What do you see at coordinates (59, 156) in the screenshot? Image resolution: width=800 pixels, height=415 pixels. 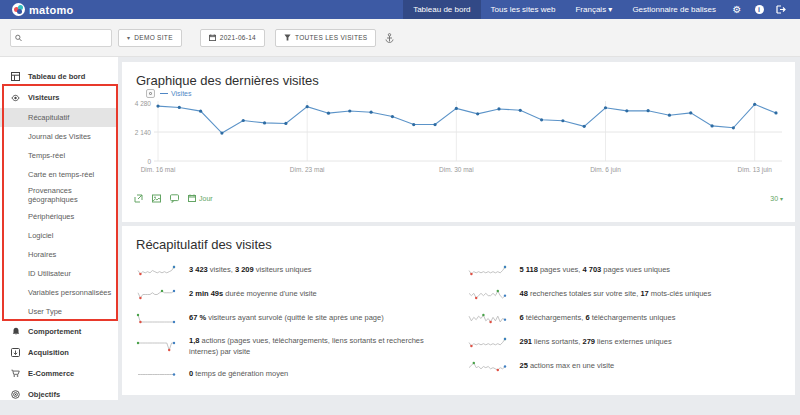 I see `sidebar-item-temps-reel: Temps-réel` at bounding box center [59, 156].